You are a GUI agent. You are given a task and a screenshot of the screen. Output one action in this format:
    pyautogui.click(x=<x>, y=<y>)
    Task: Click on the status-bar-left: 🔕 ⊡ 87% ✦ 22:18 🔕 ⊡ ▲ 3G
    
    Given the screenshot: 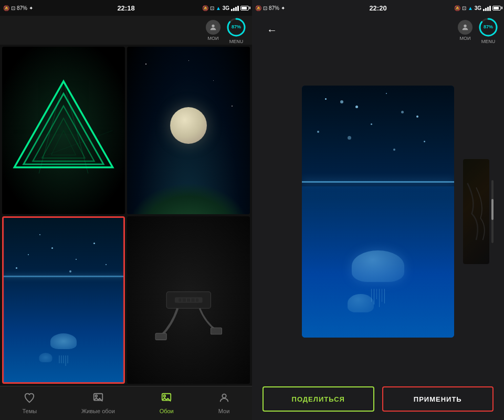 What is the action you would take?
    pyautogui.click(x=126, y=8)
    